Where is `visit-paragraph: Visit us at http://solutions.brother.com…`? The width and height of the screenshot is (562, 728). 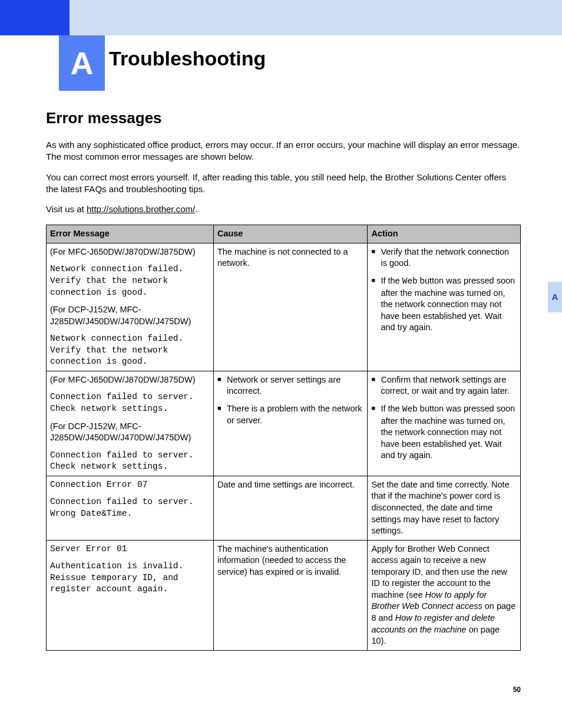 visit-paragraph: Visit us at http://solutions.brother.com… is located at coordinates (283, 209).